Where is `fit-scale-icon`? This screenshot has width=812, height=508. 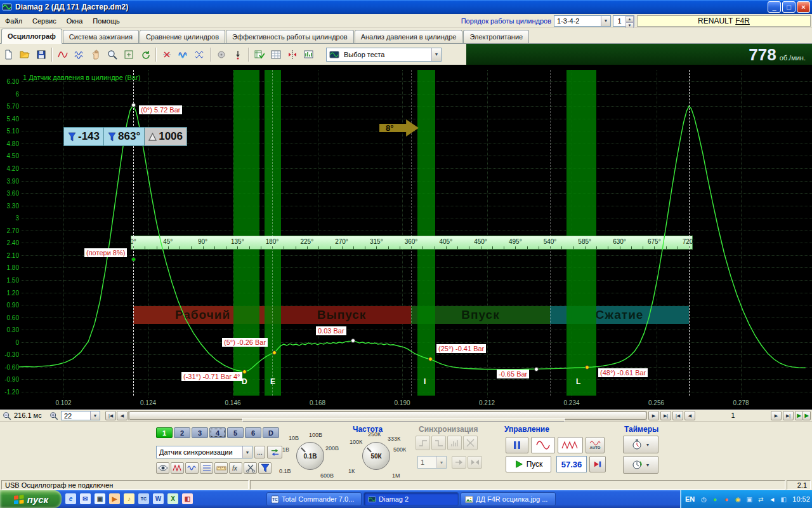 fit-scale-icon is located at coordinates (129, 55).